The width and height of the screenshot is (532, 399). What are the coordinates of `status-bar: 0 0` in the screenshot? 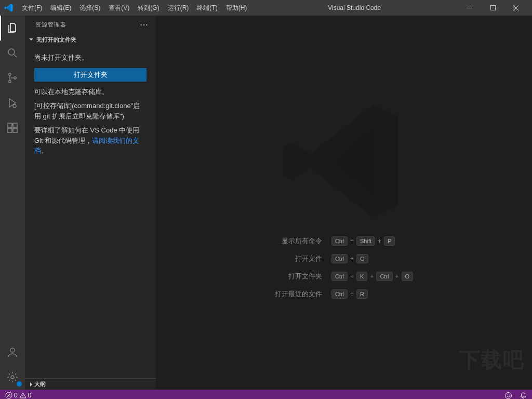 It's located at (266, 394).